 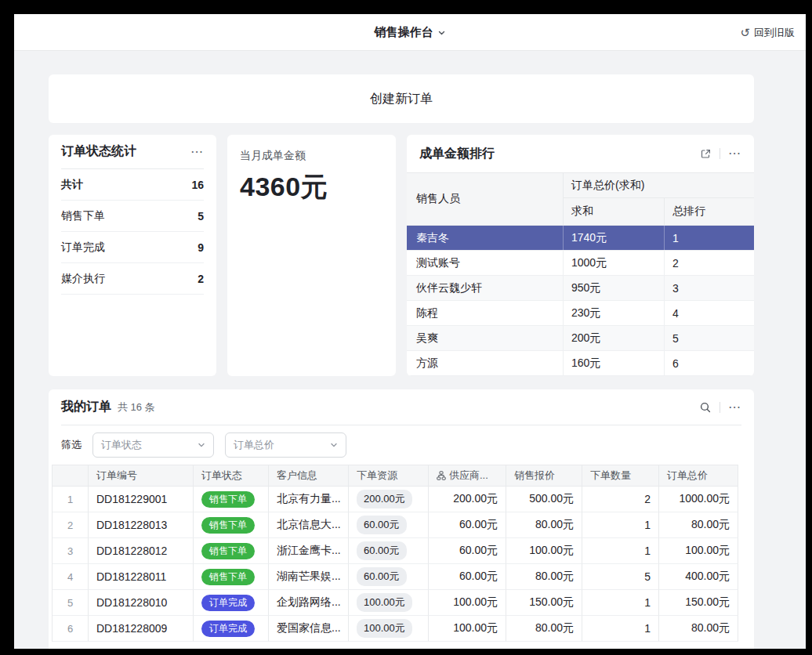 What do you see at coordinates (767, 33) in the screenshot?
I see `back-to-old-version-link: ↺ 回到旧版` at bounding box center [767, 33].